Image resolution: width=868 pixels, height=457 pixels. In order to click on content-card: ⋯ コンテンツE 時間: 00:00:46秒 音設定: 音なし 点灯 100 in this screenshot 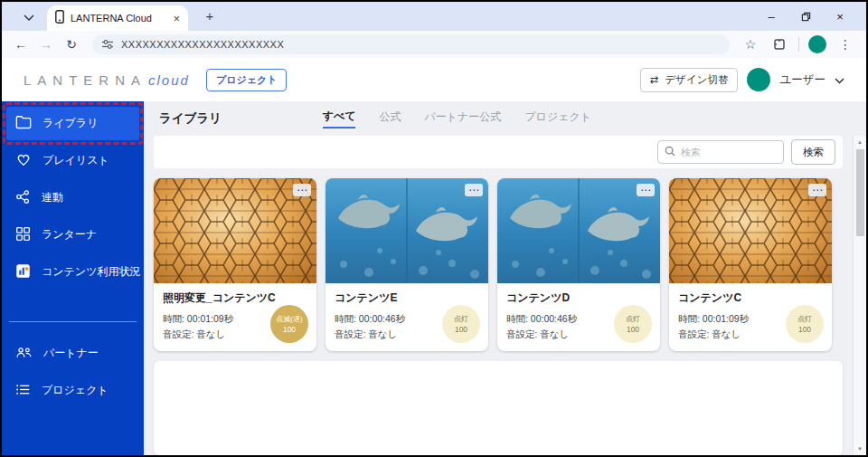, I will do `click(407, 264)`.